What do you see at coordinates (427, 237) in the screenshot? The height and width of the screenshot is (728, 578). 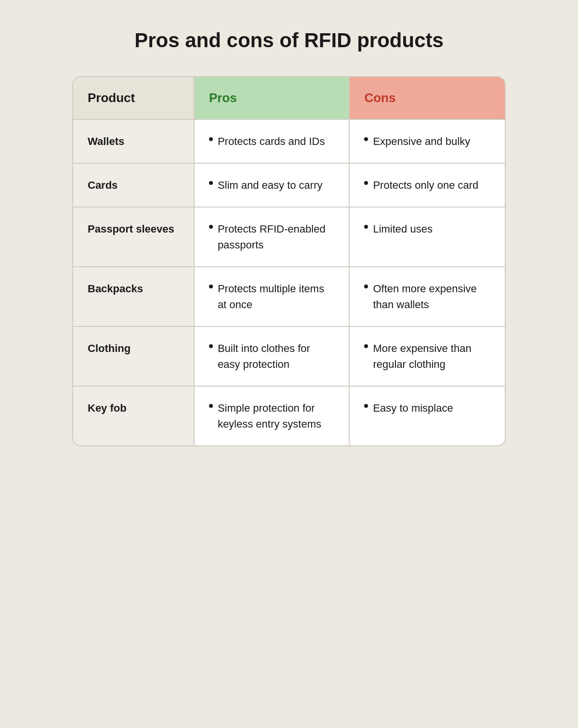 I see `cell-cons-2: Limited uses` at bounding box center [427, 237].